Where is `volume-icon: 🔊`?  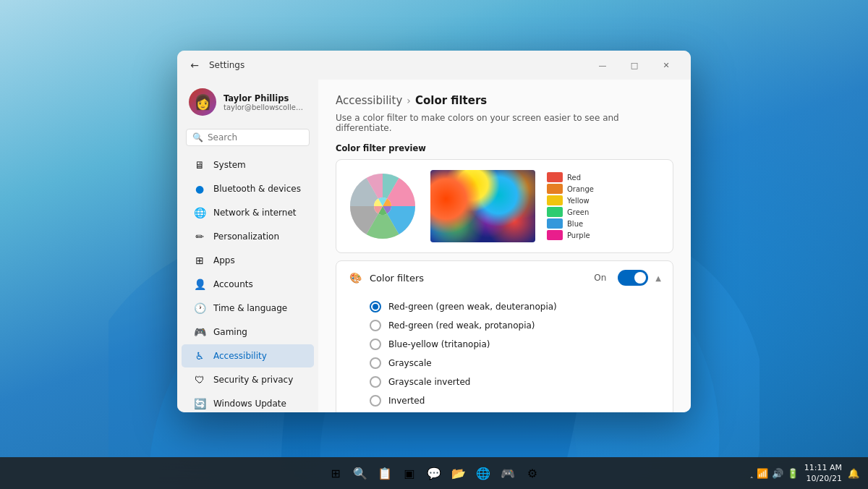
volume-icon: 🔊 is located at coordinates (778, 473).